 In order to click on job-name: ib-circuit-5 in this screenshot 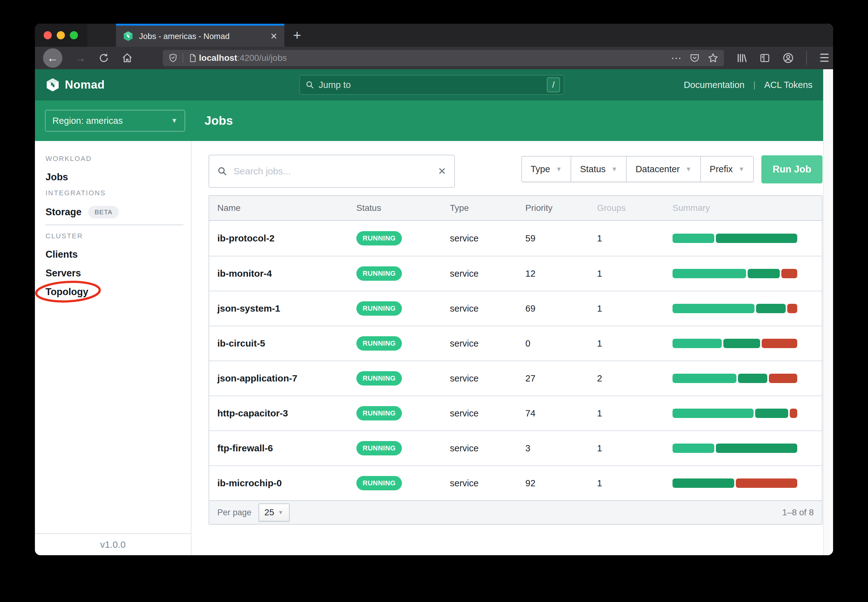, I will do `click(279, 343)`.